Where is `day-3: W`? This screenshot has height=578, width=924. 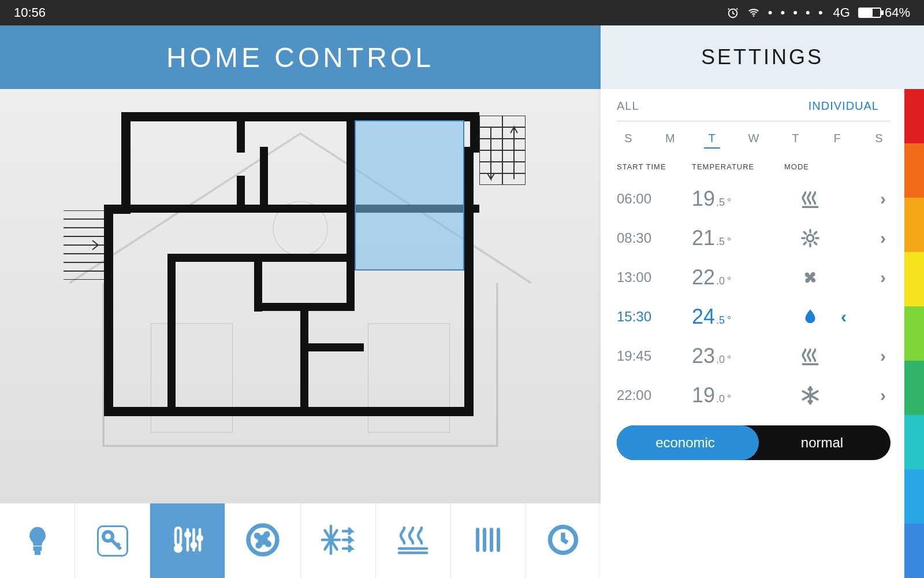 day-3: W is located at coordinates (754, 140).